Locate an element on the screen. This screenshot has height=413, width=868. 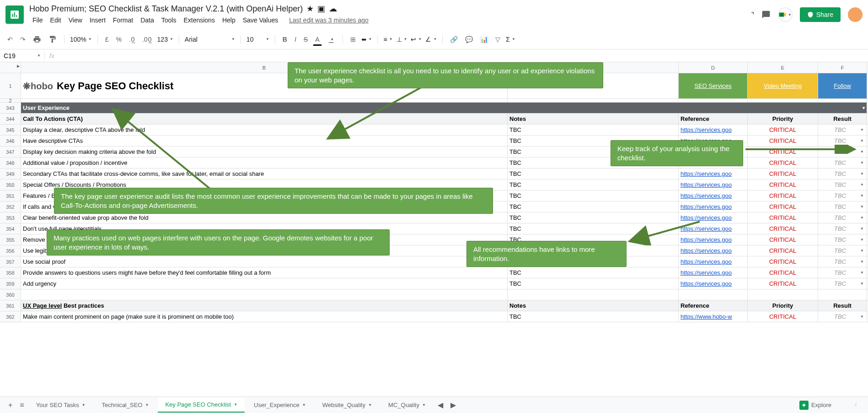
vertical-align-dropdown: ⊥▼ is located at coordinates (402, 39).